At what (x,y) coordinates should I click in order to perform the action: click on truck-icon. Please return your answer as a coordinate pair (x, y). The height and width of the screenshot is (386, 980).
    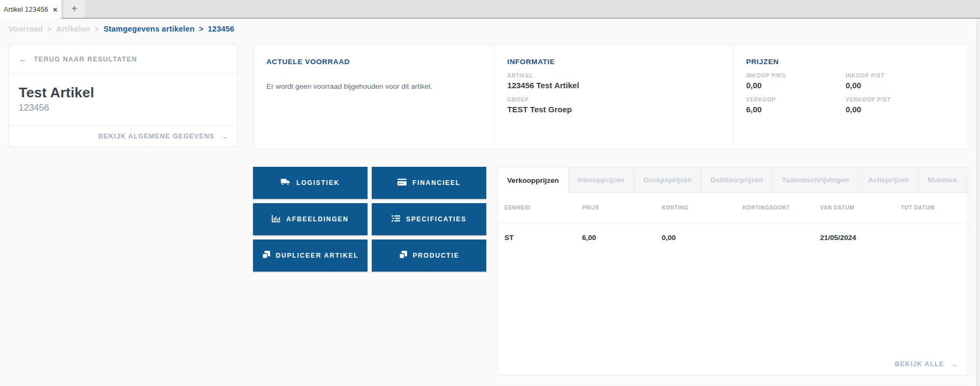
    Looking at the image, I should click on (286, 183).